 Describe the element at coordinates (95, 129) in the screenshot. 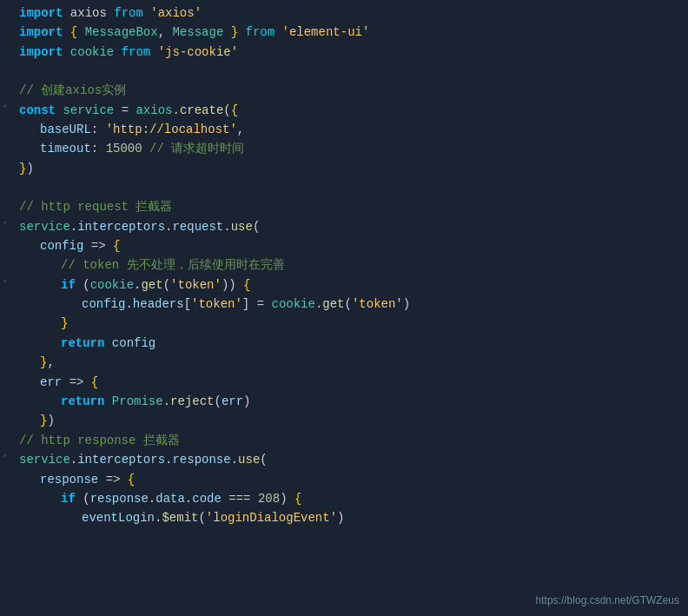

I see `token-punctuation: :` at that location.